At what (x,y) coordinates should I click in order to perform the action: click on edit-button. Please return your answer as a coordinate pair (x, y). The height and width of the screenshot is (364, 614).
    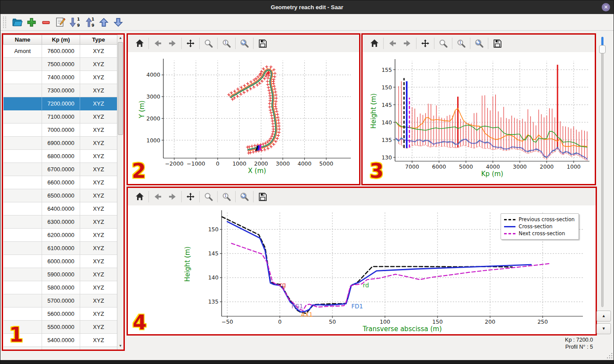
    Looking at the image, I should click on (60, 22).